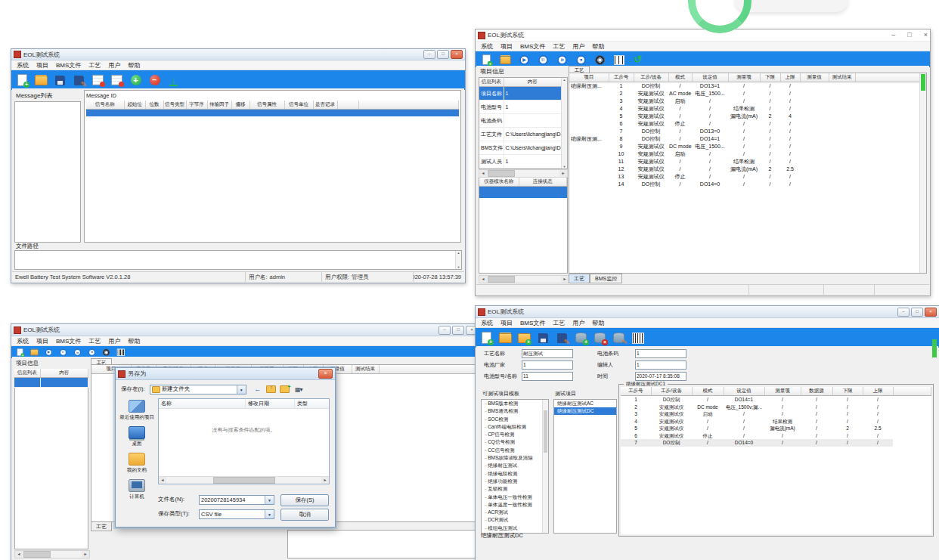 Image resolution: width=939 pixels, height=560 pixels. Describe the element at coordinates (285, 390) in the screenshot. I see `new-folder-icon` at that location.